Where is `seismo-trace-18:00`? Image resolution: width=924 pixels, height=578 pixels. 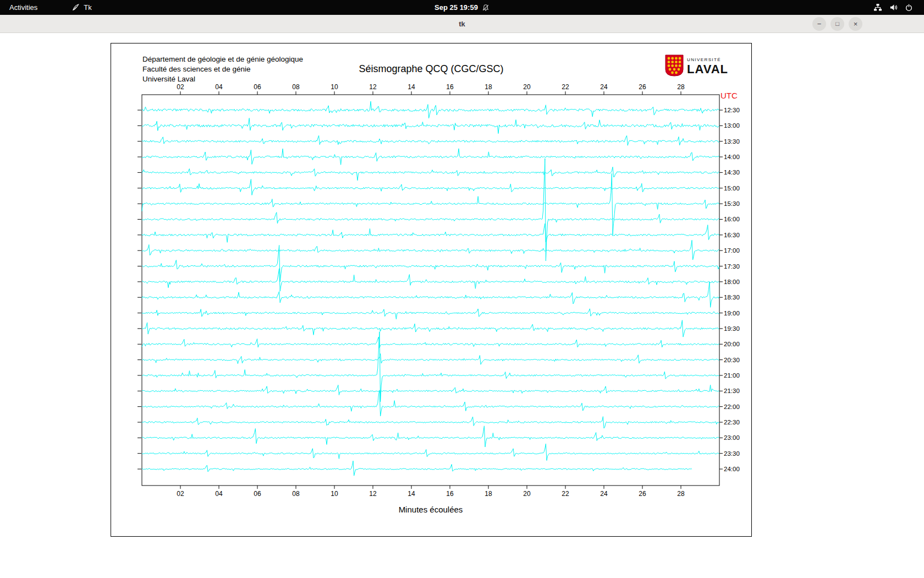
seismo-trace-18:00 is located at coordinates (431, 280).